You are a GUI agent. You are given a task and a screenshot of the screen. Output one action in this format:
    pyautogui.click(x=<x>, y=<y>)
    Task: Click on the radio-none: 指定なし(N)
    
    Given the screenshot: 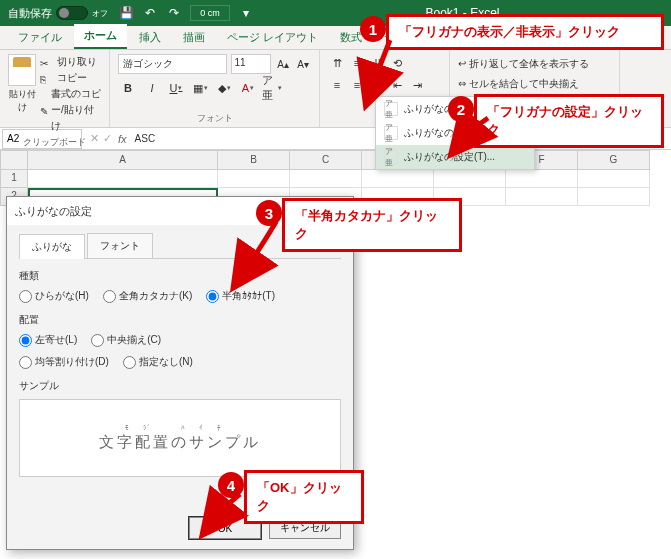 What is the action you would take?
    pyautogui.click(x=158, y=362)
    